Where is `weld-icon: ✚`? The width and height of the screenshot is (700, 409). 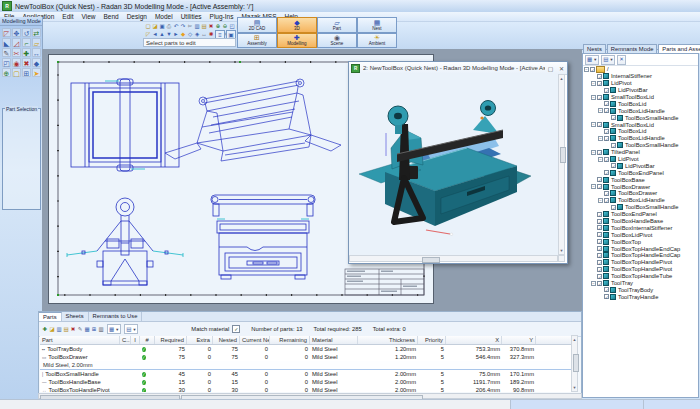 weld-icon: ✚ is located at coordinates (26, 52).